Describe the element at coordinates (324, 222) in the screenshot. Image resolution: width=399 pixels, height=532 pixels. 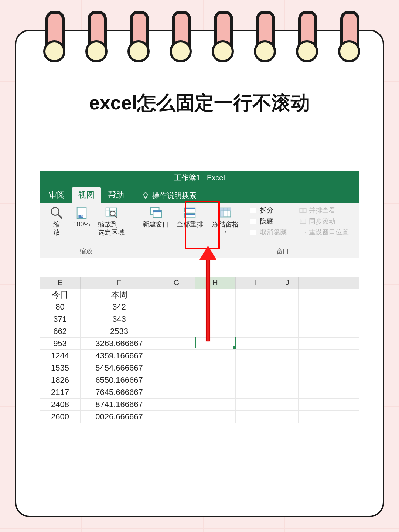
I see `sync-scroll-button: 同步滚动` at that location.